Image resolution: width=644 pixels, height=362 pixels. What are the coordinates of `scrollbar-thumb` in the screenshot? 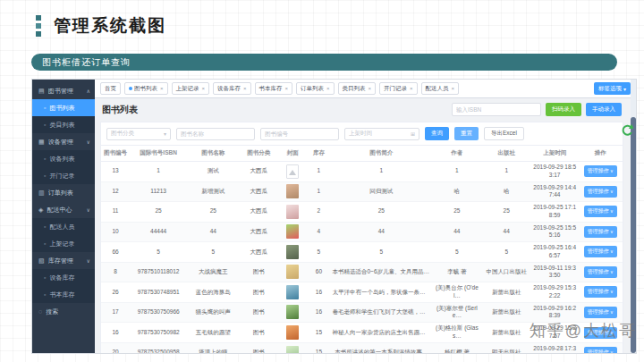 It's located at (633, 235).